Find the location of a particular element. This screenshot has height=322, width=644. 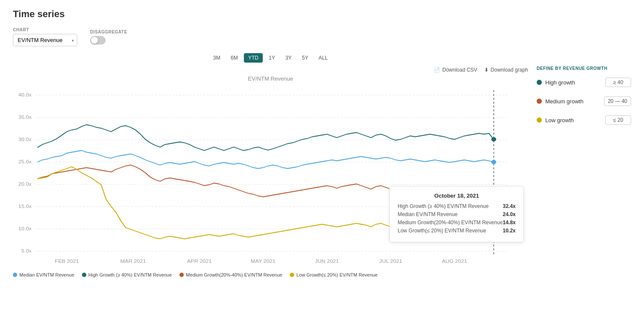

right-panel: DEFINE BY REVENUE GROWTH High growth ≥ 4… is located at coordinates (584, 166).